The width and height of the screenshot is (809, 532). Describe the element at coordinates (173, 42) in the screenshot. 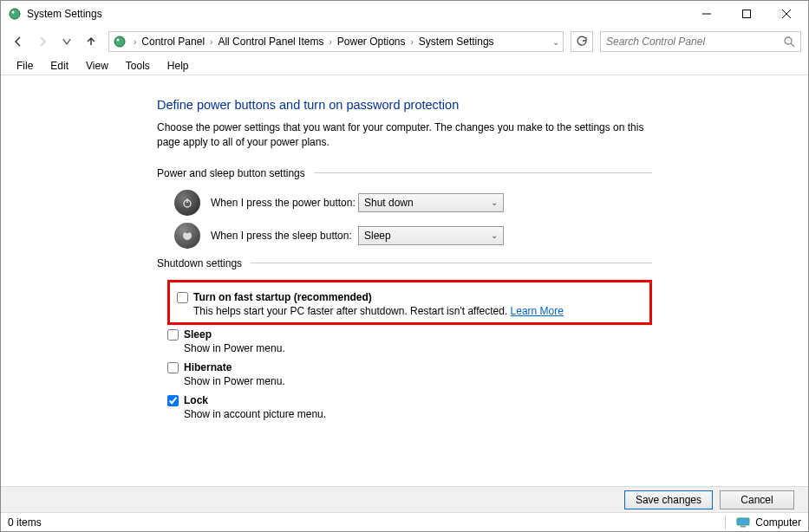

I see `breadcrumb-seg-0: Control Panel` at that location.